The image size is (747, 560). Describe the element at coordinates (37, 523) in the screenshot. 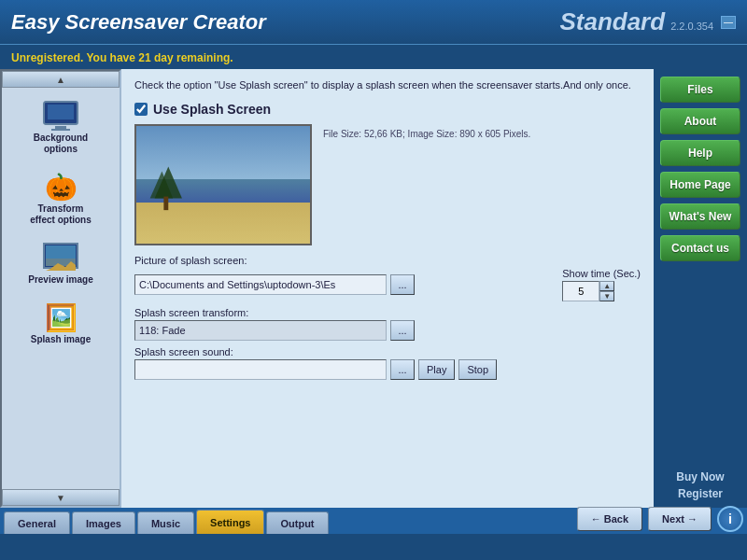

I see `tab-general: General` at that location.